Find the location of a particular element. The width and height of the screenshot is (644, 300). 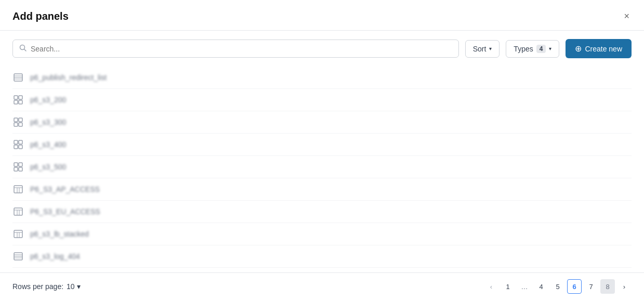

next-page-button: › is located at coordinates (624, 286).